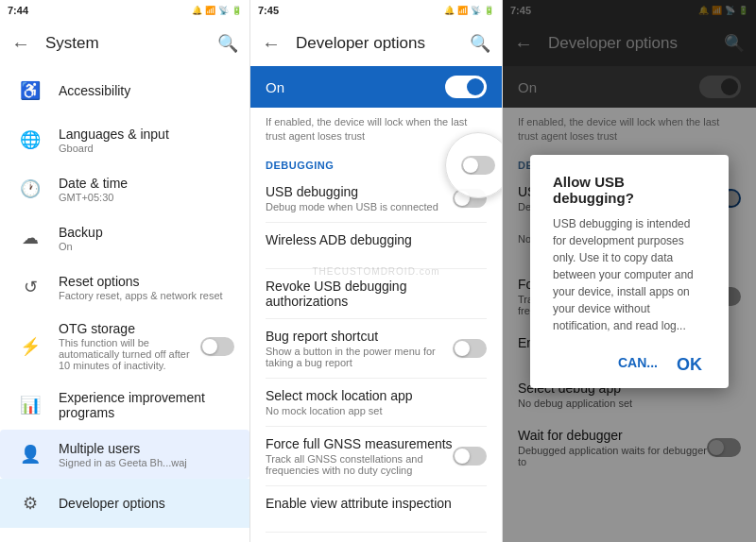 This screenshot has height=542, width=756. What do you see at coordinates (146, 183) in the screenshot?
I see `datetime-label: Date & time` at bounding box center [146, 183].